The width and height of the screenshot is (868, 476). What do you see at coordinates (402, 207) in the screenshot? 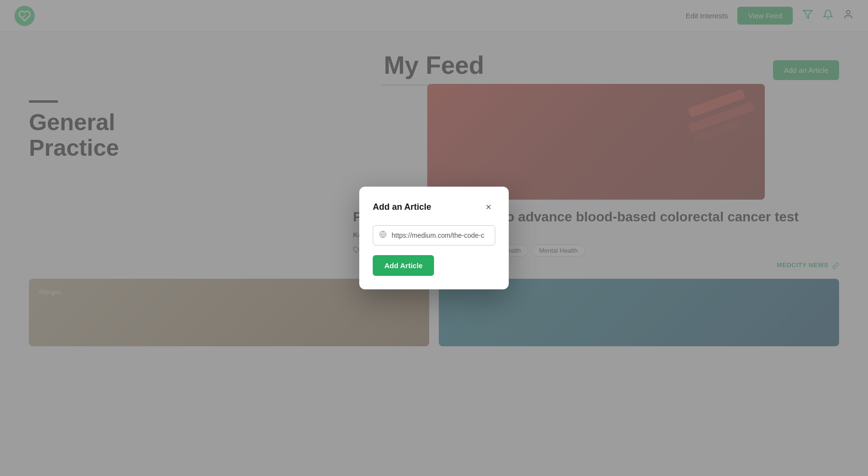
I see `modal-title: Add an Article` at bounding box center [402, 207].